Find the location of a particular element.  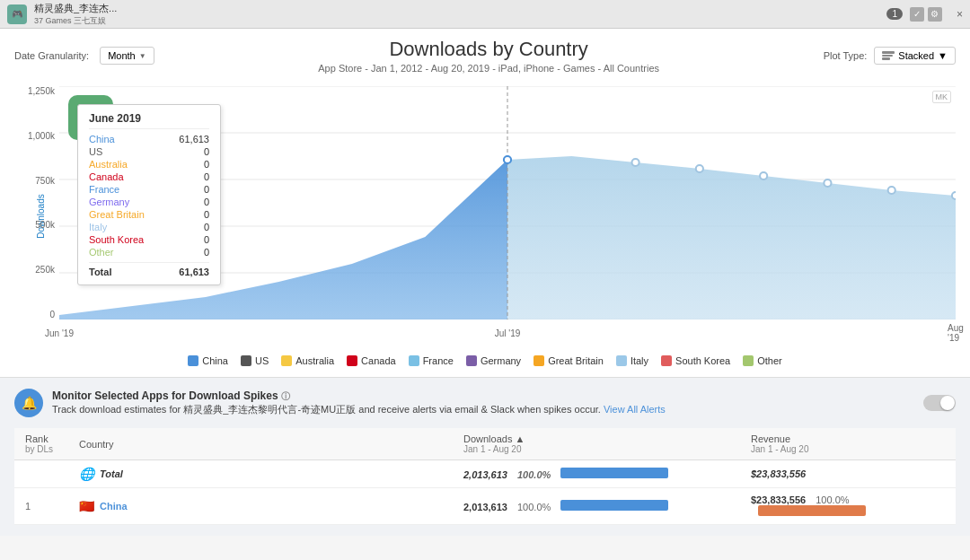

th-revenue: Revenue Jan 1 - Aug 20 is located at coordinates (848, 444).